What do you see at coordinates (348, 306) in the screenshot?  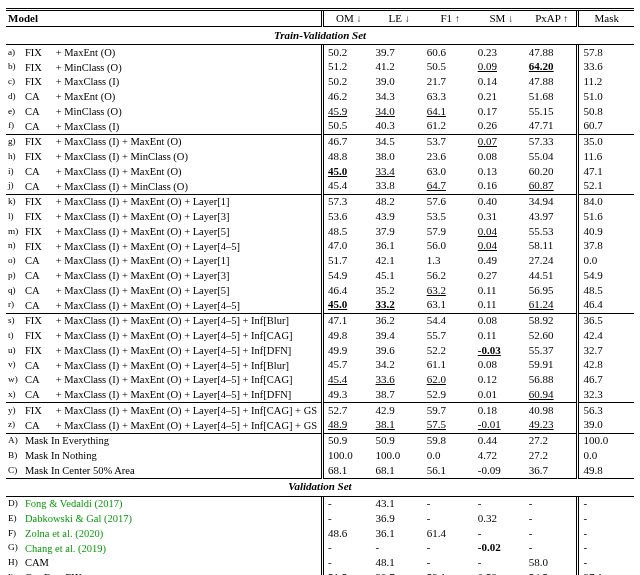 I see `value-cell: 45.0` at bounding box center [348, 306].